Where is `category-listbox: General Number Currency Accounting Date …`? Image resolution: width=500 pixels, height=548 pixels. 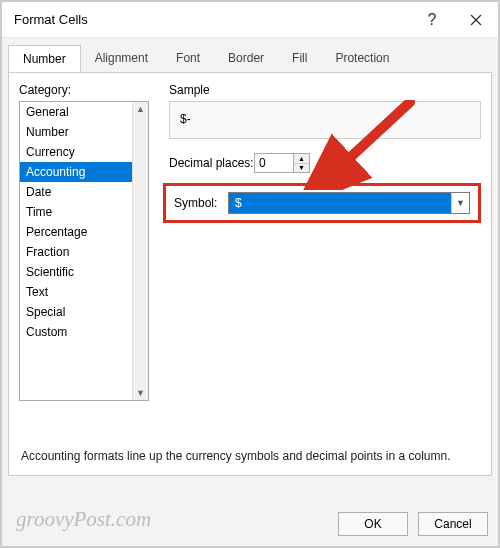 category-listbox: General Number Currency Accounting Date … is located at coordinates (84, 251).